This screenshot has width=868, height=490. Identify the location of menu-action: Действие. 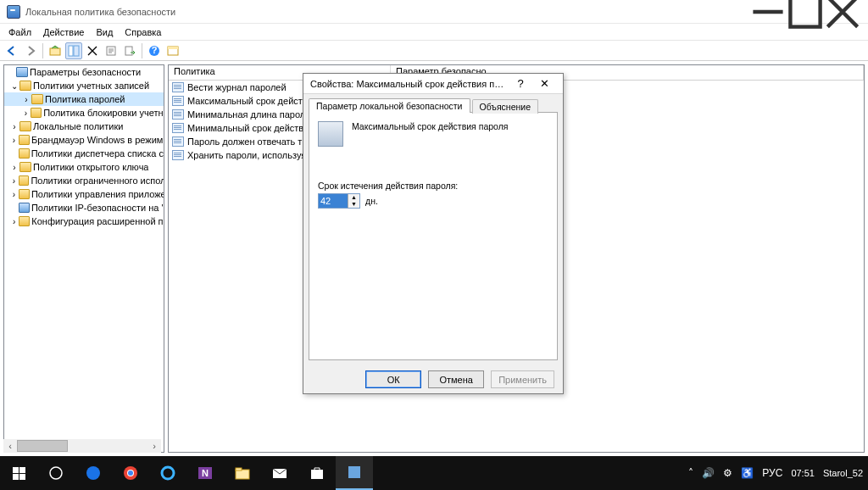
(64, 32).